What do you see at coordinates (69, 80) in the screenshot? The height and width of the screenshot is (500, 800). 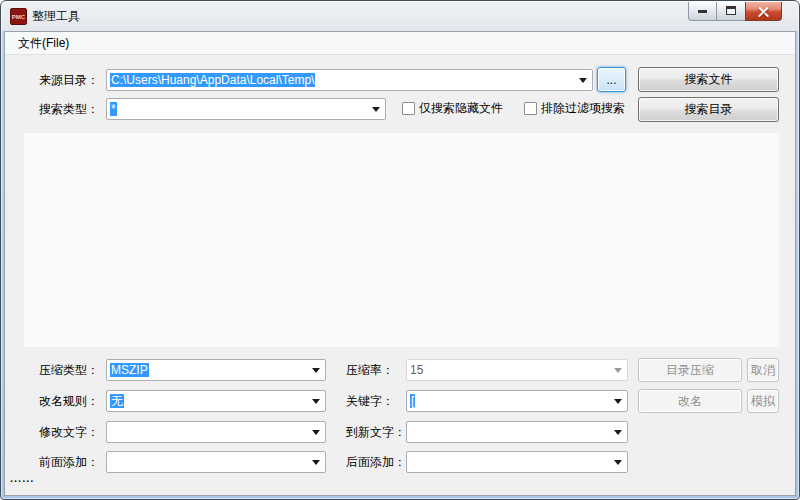 I see `source-dir-label: 来源目录：` at bounding box center [69, 80].